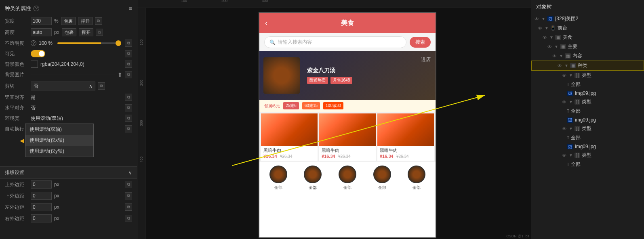 The width and height of the screenshot is (644, 239). I want to click on dropdown-item-x: 使用滚动(仅x轴) ◀, so click(59, 140).